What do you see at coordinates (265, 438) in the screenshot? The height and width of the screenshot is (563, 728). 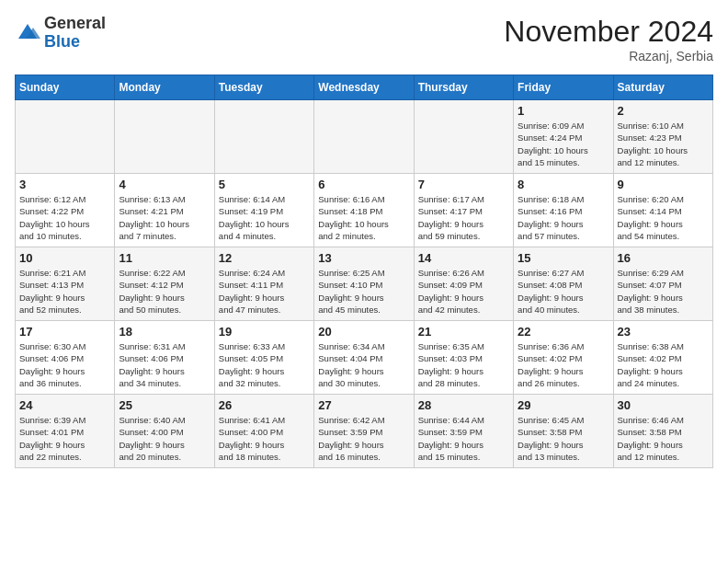 I see `day-info: Sunrise: 6:41 AM Sunset: 4:00 PM Dayligh…` at bounding box center [265, 438].